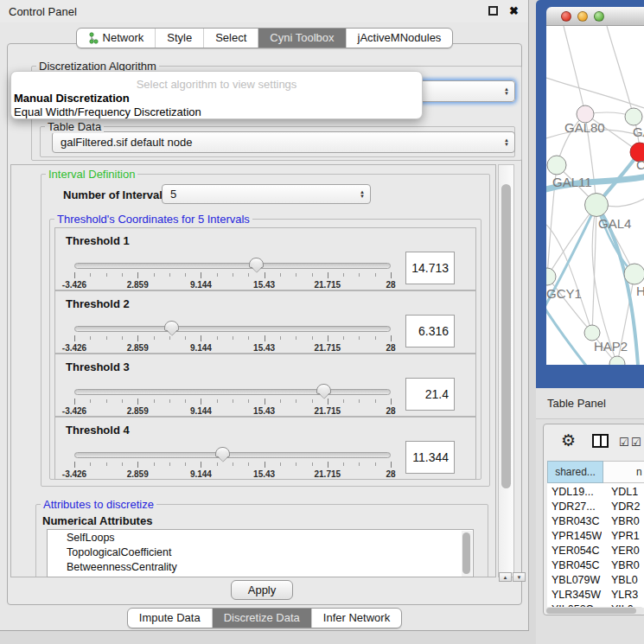 This screenshot has height=644, width=644. Describe the element at coordinates (507, 371) in the screenshot. I see `settings-vertical-scrollbar` at that location.